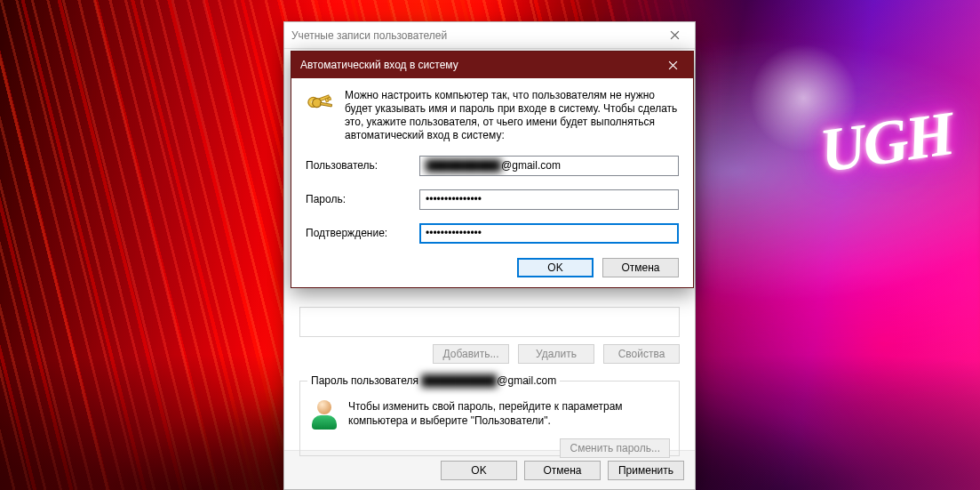 The width and height of the screenshot is (980, 490). What do you see at coordinates (321, 102) in the screenshot?
I see `keys-icon` at bounding box center [321, 102].